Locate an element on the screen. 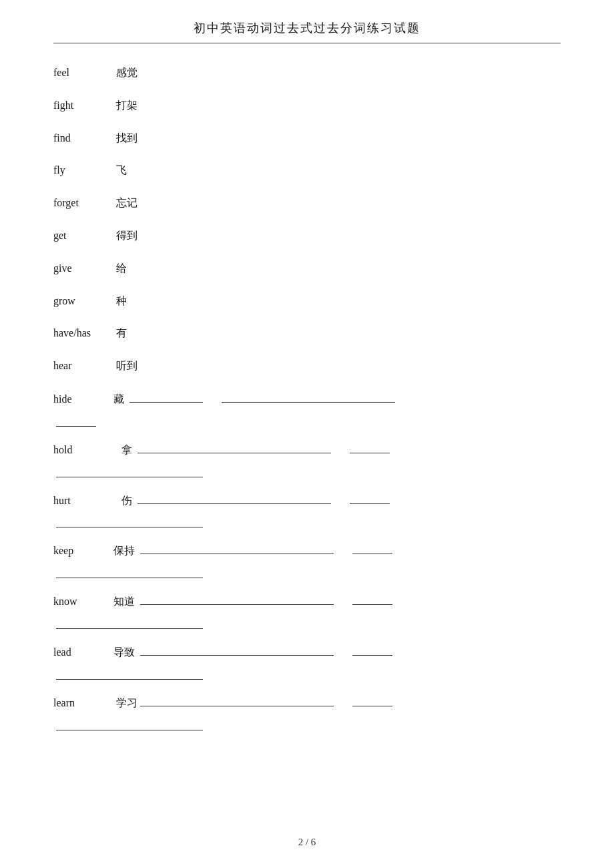 The height and width of the screenshot is (868, 614). list-item: give 给 is located at coordinates (307, 268).